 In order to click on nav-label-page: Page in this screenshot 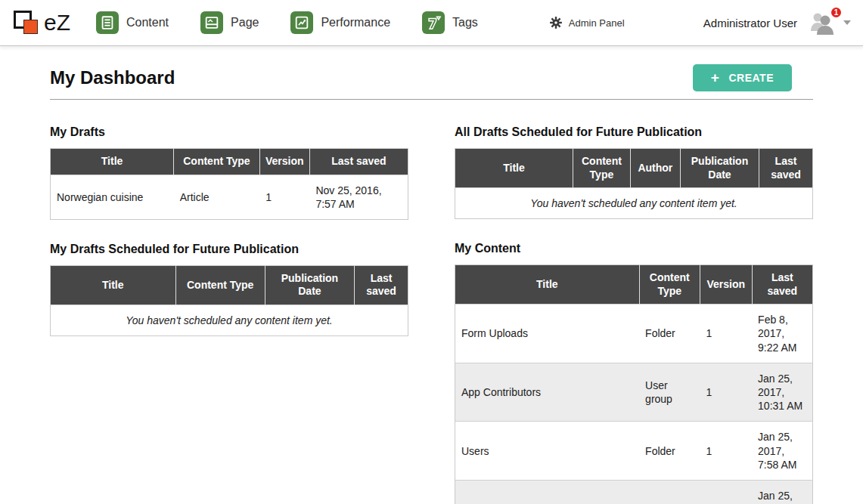, I will do `click(245, 23)`.